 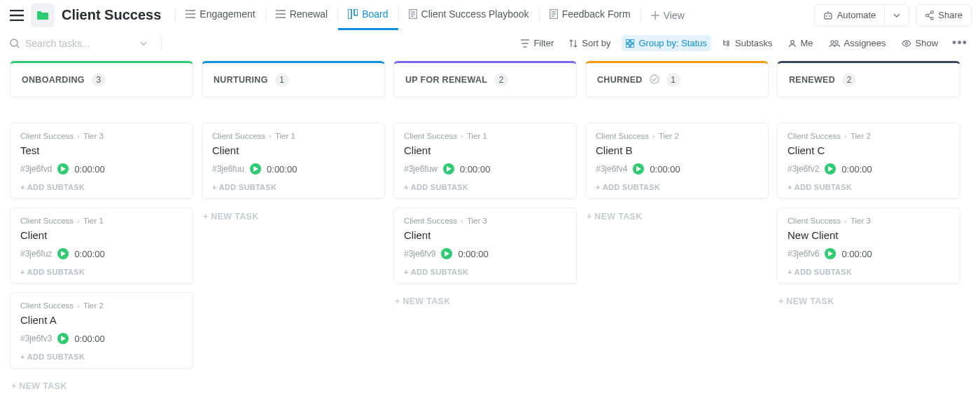 I want to click on task-card: Client Success›Tier 2Client C#3je6fv20:0…, so click(x=869, y=161).